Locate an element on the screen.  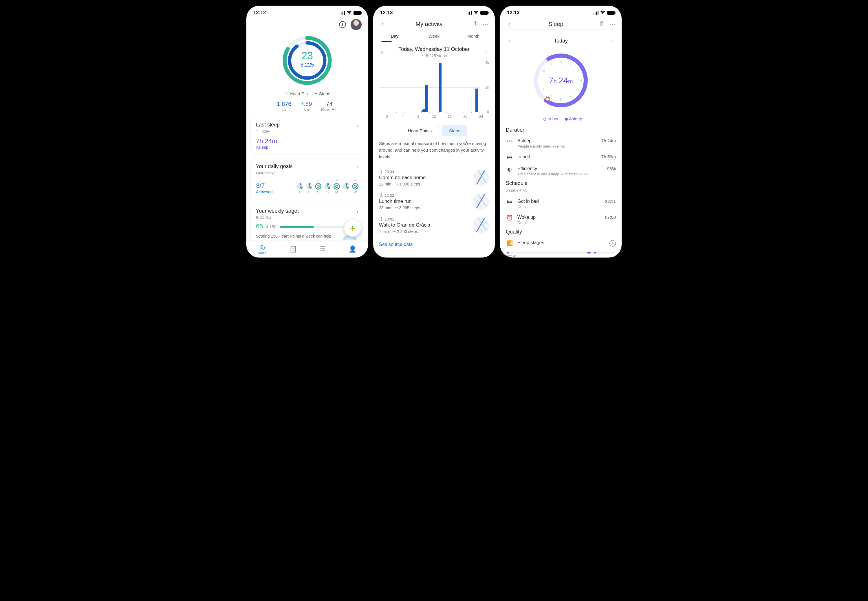
last-sleep-card: Last sleep › ᶻᶻ Today 7h 24m Asleep is located at coordinates (307, 136).